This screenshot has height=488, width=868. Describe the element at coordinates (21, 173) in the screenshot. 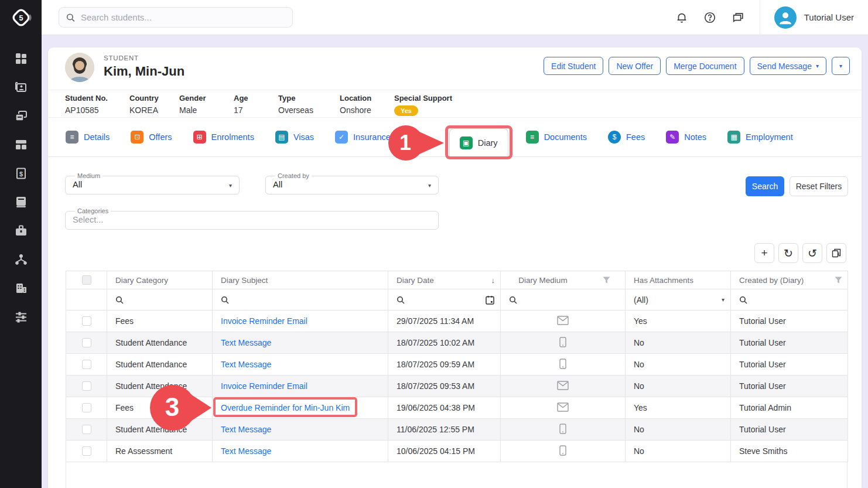

I see `fees-icon: $` at that location.